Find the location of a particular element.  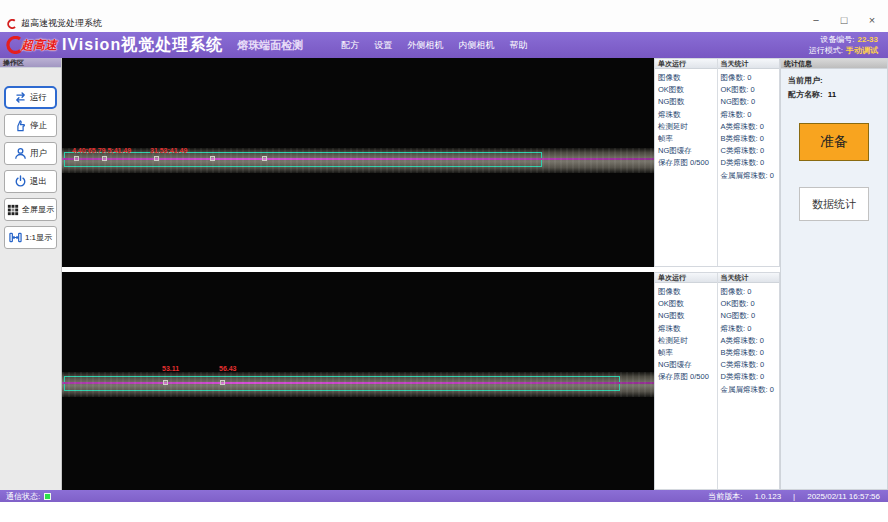

device-number-label: 设备编号: is located at coordinates (837, 40).